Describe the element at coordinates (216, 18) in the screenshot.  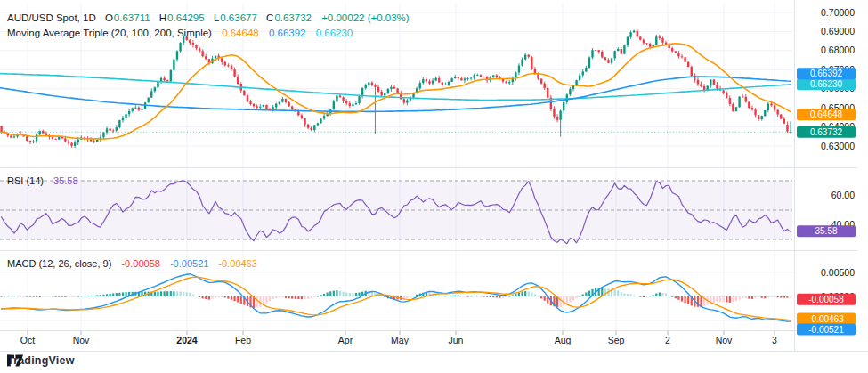
I see `low-label: L` at that location.